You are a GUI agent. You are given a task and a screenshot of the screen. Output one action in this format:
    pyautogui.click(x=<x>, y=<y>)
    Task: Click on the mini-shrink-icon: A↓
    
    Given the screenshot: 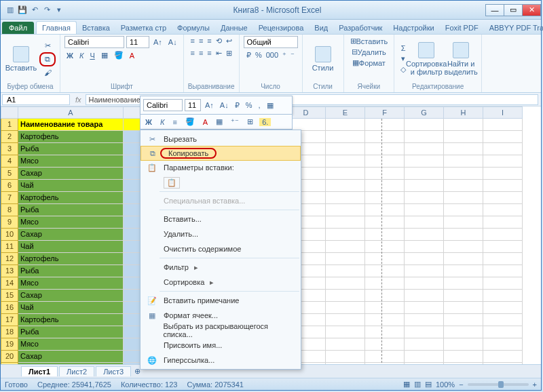 What is the action you would take?
    pyautogui.click(x=224, y=105)
    